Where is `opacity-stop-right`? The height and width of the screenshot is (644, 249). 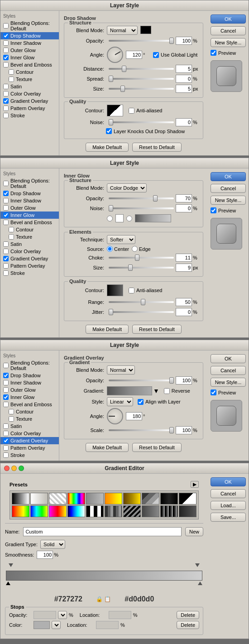
opacity-stop-right is located at coordinates (197, 565).